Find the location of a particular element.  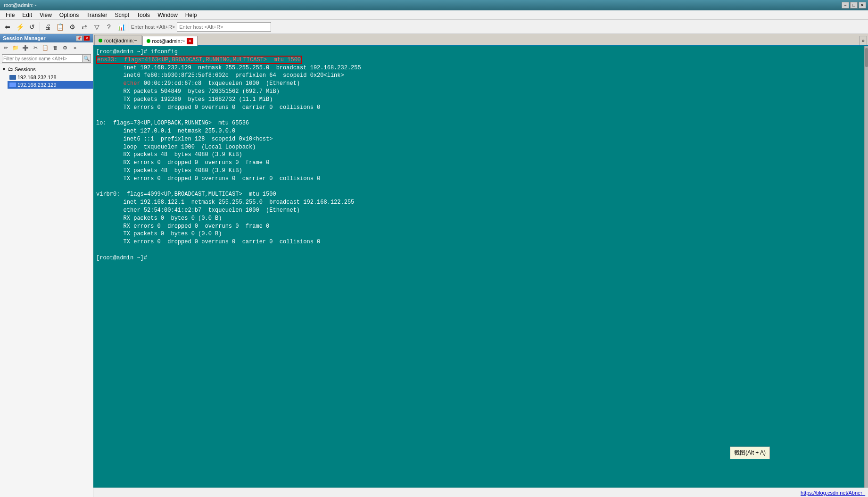

menu-tools: Tools is located at coordinates (143, 15).